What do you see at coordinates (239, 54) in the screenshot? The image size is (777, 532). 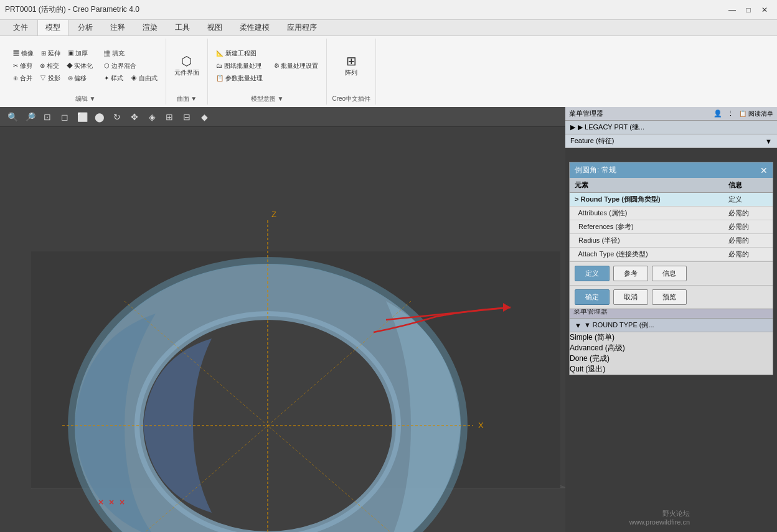 I see `btn-new-drawing: 📐 新建工程图` at bounding box center [239, 54].